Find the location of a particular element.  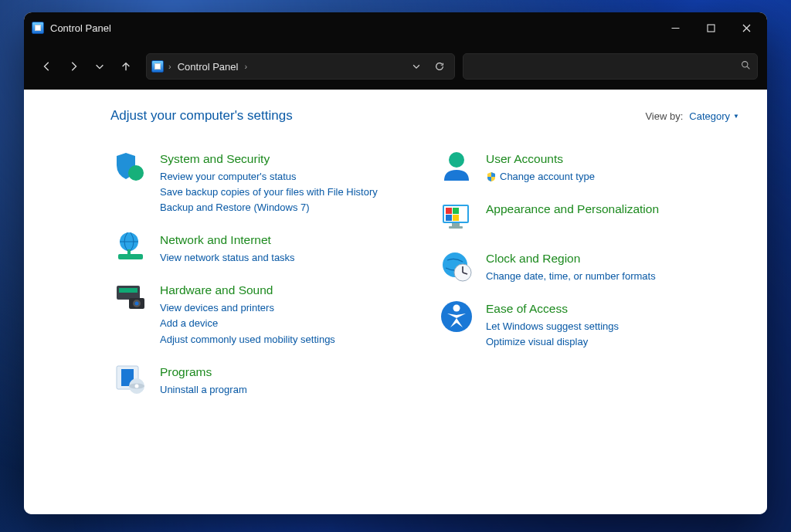

category-title: Ease of Access is located at coordinates (527, 309).